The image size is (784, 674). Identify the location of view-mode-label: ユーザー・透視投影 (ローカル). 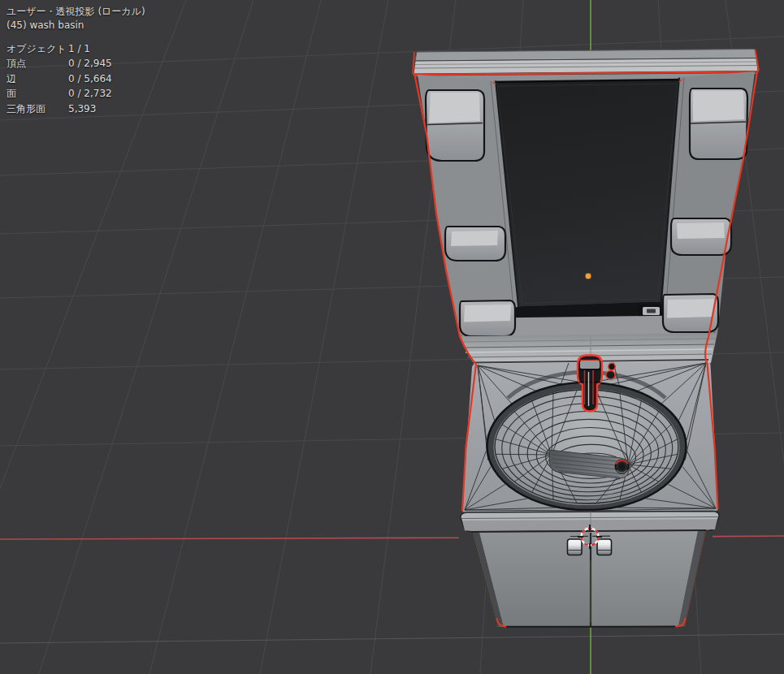
(76, 11).